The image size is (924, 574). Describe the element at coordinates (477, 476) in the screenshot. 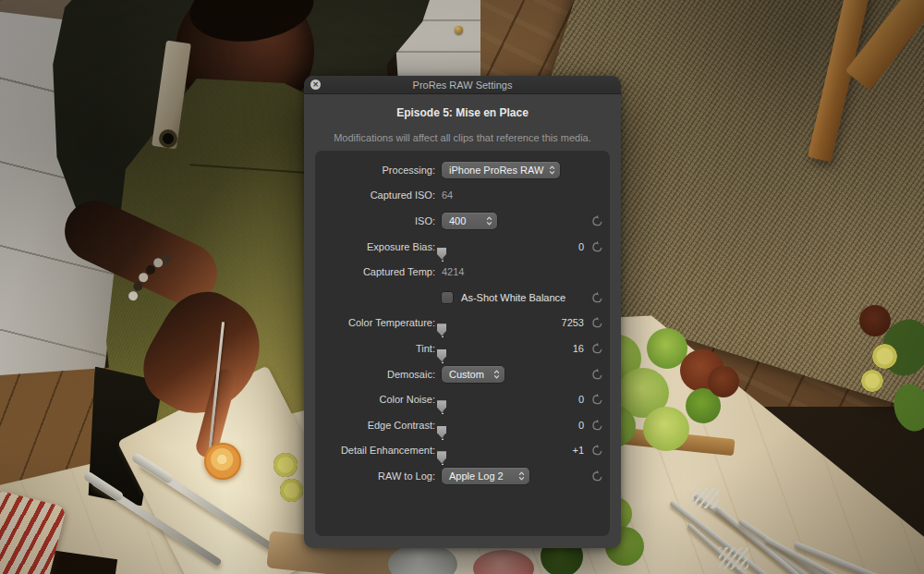

I see `raw-to-log-popup-value: Apple Log 2` at that location.